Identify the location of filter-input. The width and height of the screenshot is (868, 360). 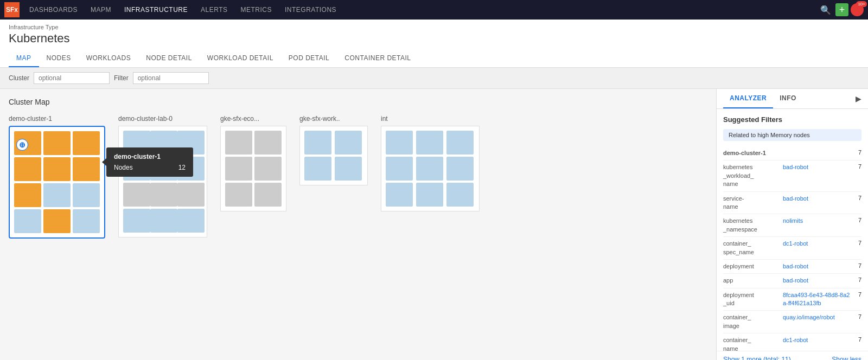
(171, 78).